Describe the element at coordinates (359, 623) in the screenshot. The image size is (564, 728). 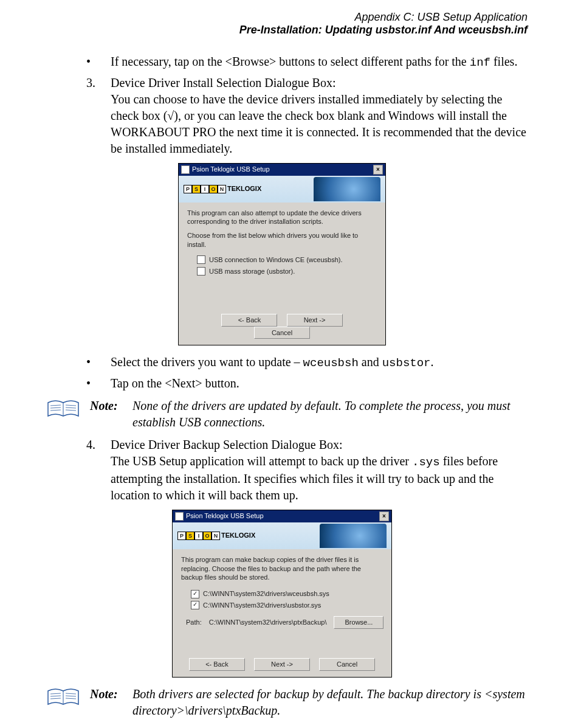
I see `browse-button: Browse...` at that location.